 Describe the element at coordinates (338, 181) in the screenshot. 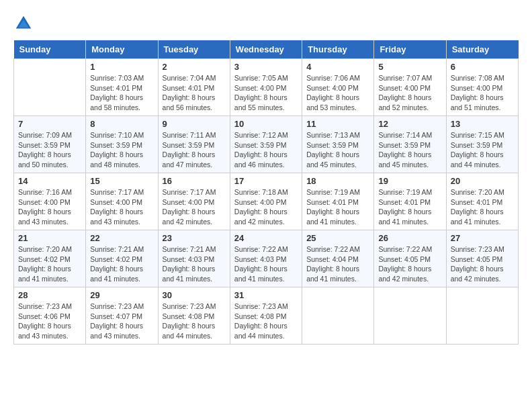

I see `day-number: 18` at that location.